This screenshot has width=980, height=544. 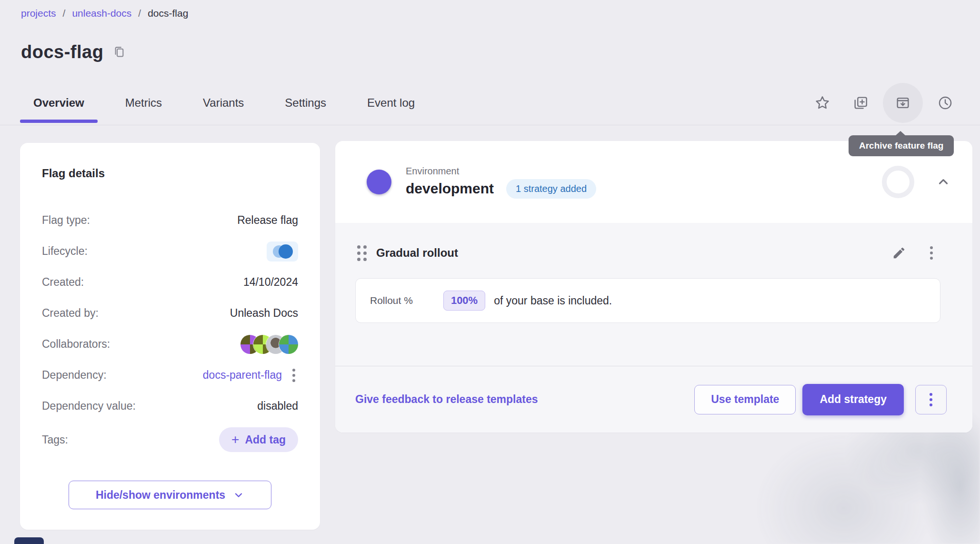 What do you see at coordinates (170, 344) in the screenshot?
I see `detail-row-collaborators: Collaborators:` at bounding box center [170, 344].